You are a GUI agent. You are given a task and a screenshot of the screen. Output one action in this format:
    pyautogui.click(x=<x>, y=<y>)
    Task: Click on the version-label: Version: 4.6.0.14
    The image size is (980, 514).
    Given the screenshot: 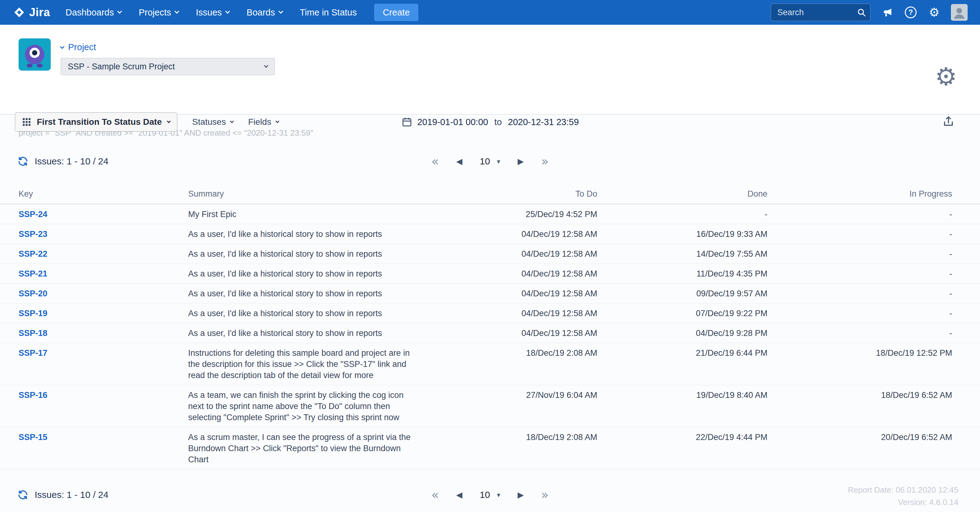 What is the action you would take?
    pyautogui.click(x=903, y=502)
    